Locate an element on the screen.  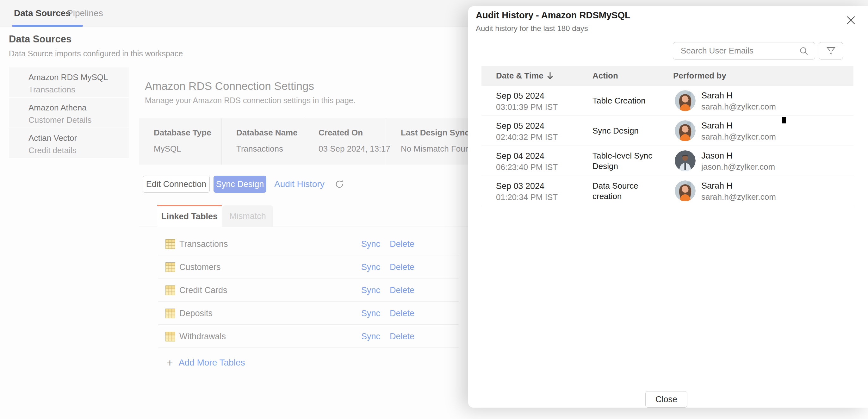
performer-email: jason.h@zylker.com is located at coordinates (738, 167).